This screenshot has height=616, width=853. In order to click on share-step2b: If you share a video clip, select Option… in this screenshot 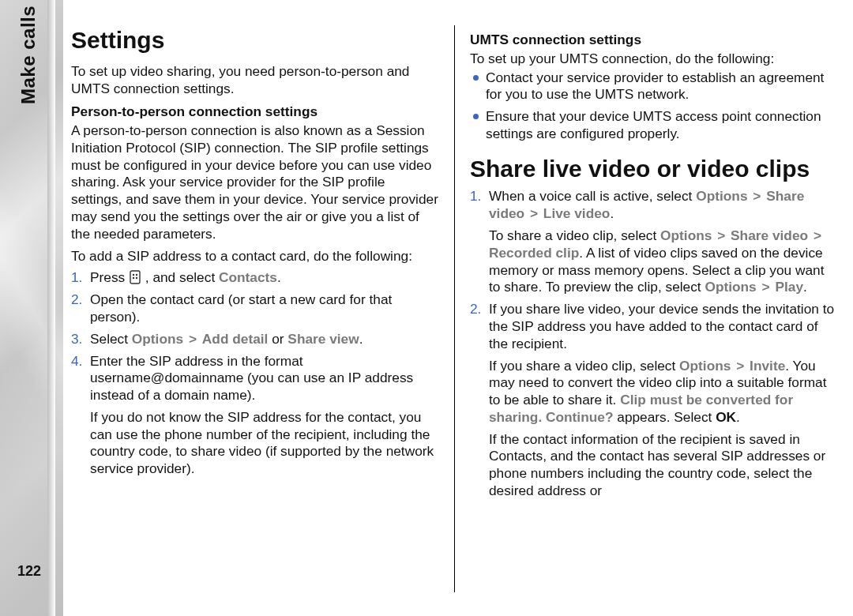, I will do `click(663, 392)`.